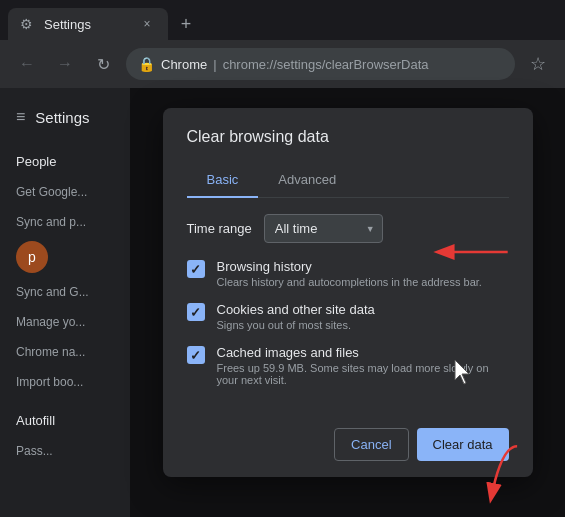 The image size is (565, 517). What do you see at coordinates (348, 316) in the screenshot?
I see `cookies-item: ✓ Cookies and other site data Signs you …` at bounding box center [348, 316].